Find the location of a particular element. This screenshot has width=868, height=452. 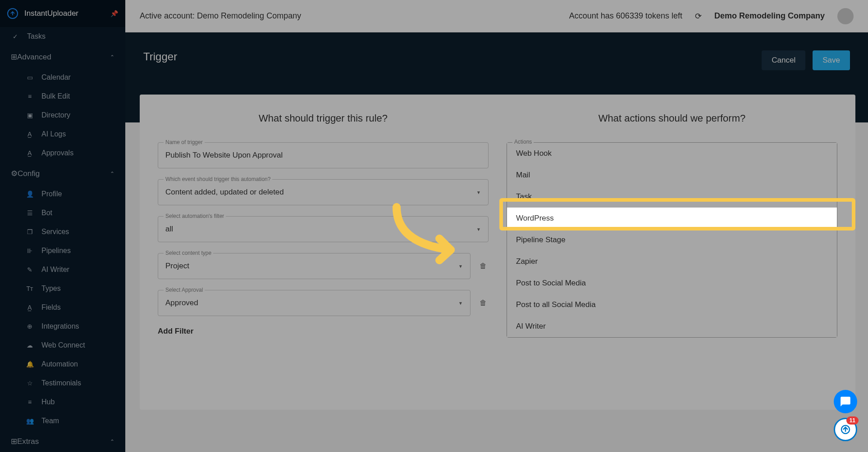

sidebar-item-fields: A̲Fields is located at coordinates (63, 307).